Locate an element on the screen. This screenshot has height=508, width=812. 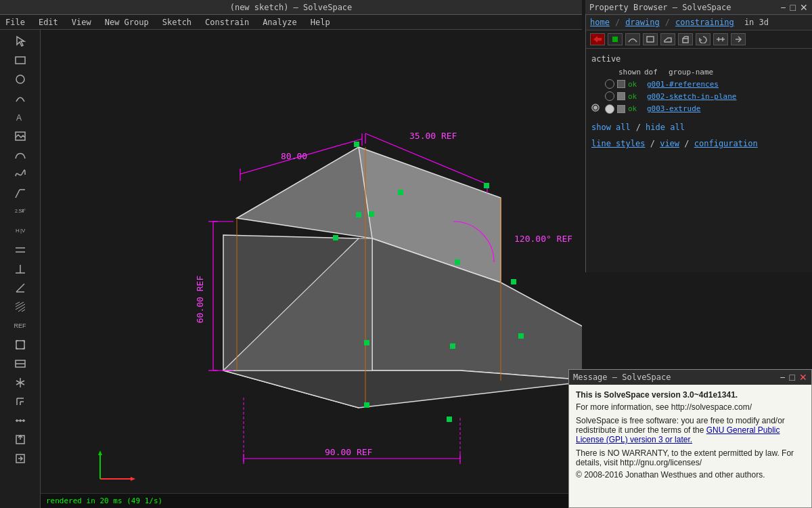
checkbox-g001 is located at coordinates (621, 84).